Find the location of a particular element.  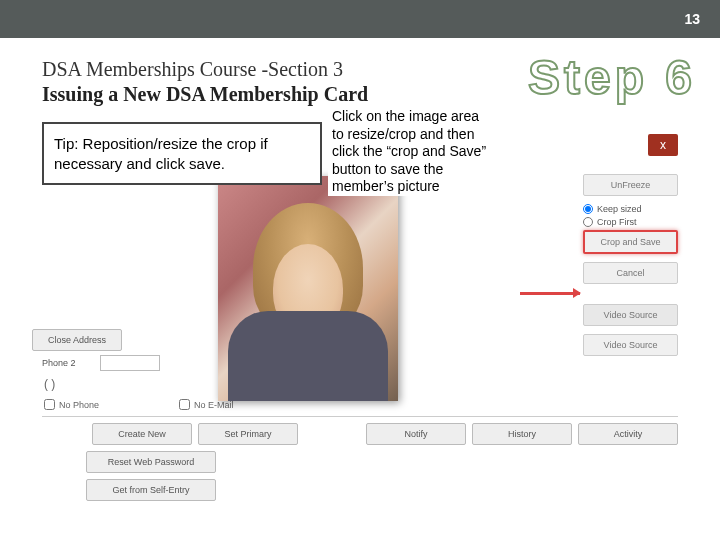

notify-button: Notify is located at coordinates (416, 434).